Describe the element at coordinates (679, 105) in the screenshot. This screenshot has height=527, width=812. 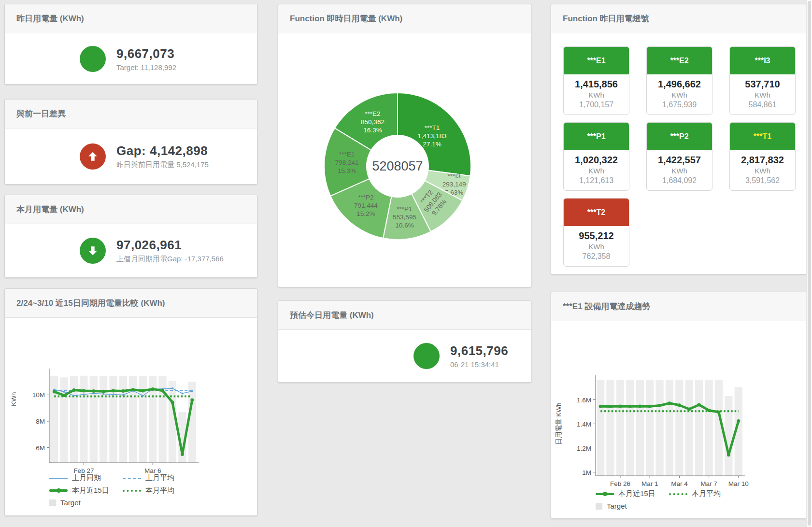
I see `tile-target: 1,675,939` at that location.